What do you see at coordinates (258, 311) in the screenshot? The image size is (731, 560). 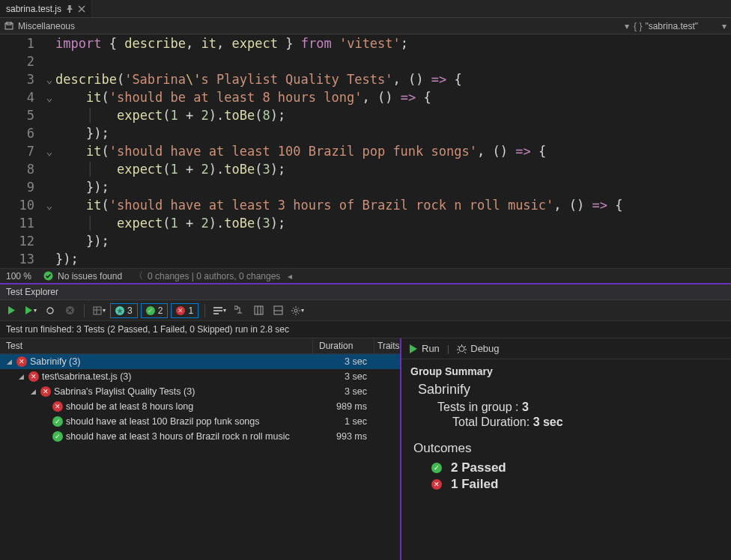 I see `columns-button` at bounding box center [258, 311].